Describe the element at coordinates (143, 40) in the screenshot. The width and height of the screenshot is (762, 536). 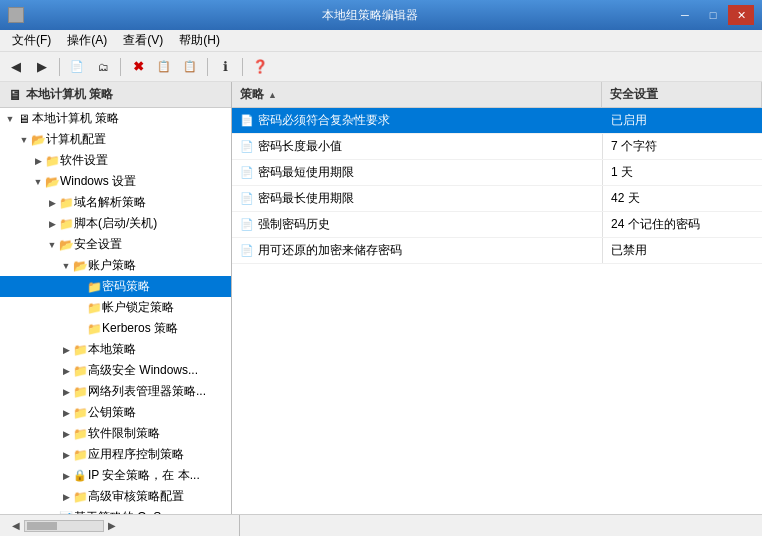
I see `menu-view: 查看(V)` at that location.